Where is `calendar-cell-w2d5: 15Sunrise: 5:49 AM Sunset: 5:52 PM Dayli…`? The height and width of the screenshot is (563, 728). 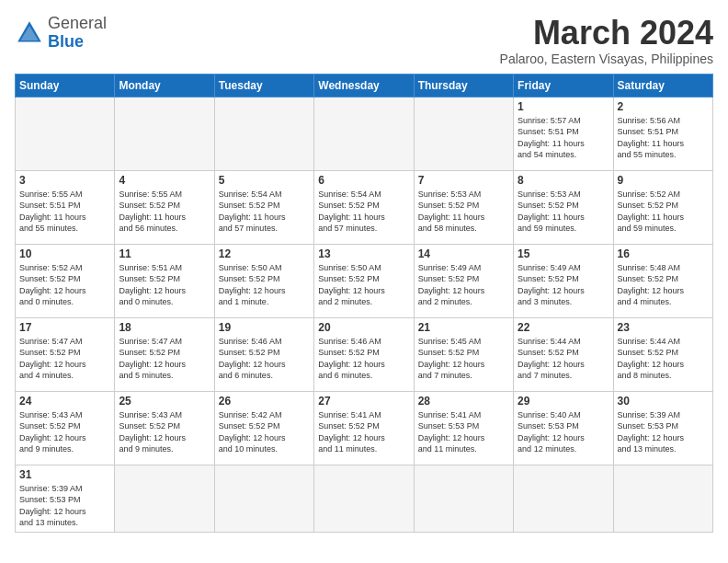
calendar-cell-w2d5: 15Sunrise: 5:49 AM Sunset: 5:52 PM Dayli… is located at coordinates (563, 281).